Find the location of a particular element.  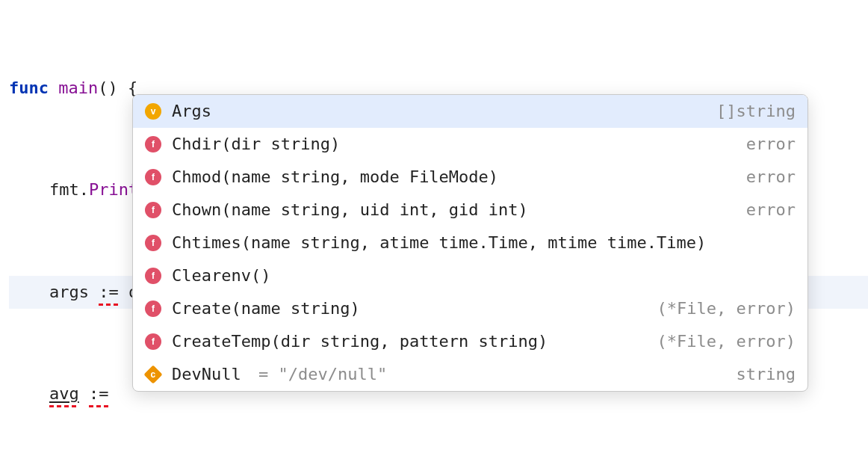

completion-item: fClearenv() is located at coordinates (471, 276).